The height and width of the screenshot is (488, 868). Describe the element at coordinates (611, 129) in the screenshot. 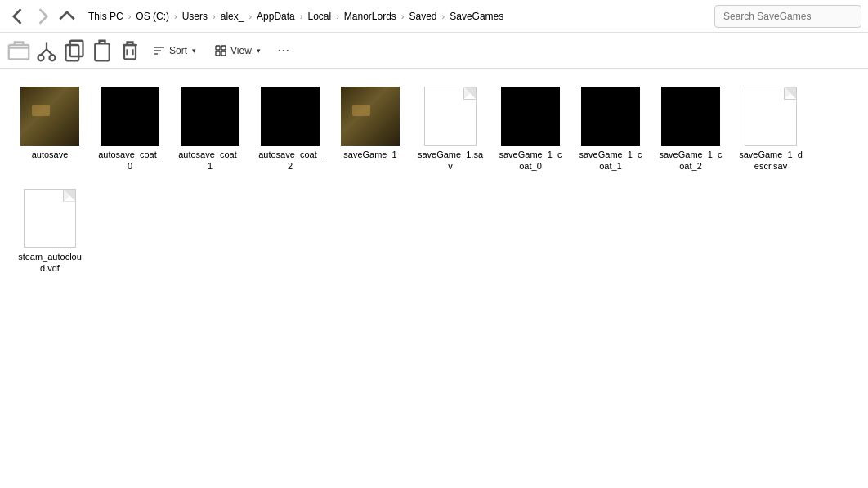

I see `file-item: saveGame_1_coat_1` at that location.